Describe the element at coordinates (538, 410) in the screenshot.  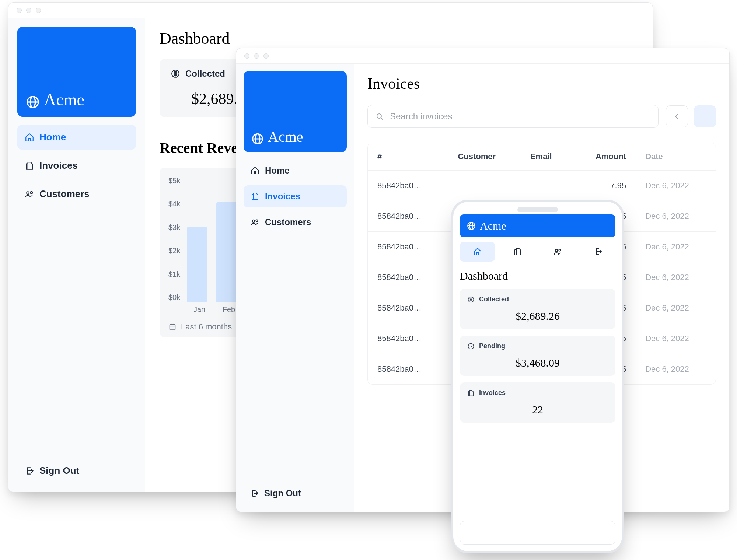
I see `stat-card-value: 22` at that location.